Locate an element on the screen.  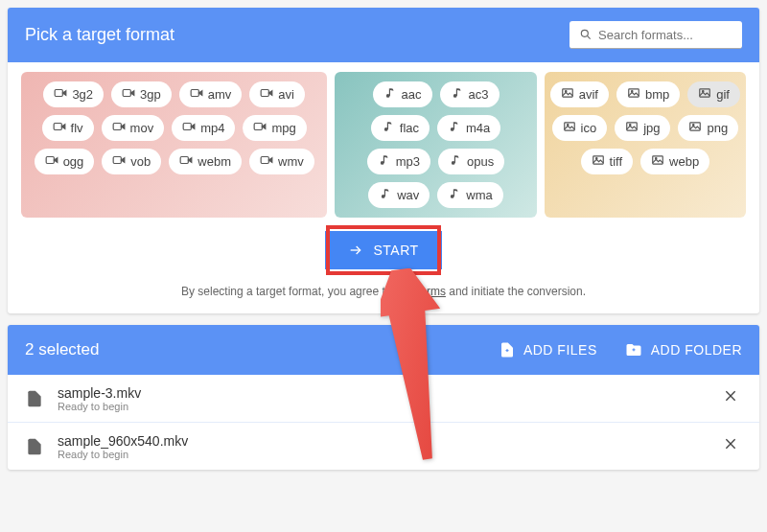
add-folder-button: ADD FOLDER is located at coordinates (683, 350).